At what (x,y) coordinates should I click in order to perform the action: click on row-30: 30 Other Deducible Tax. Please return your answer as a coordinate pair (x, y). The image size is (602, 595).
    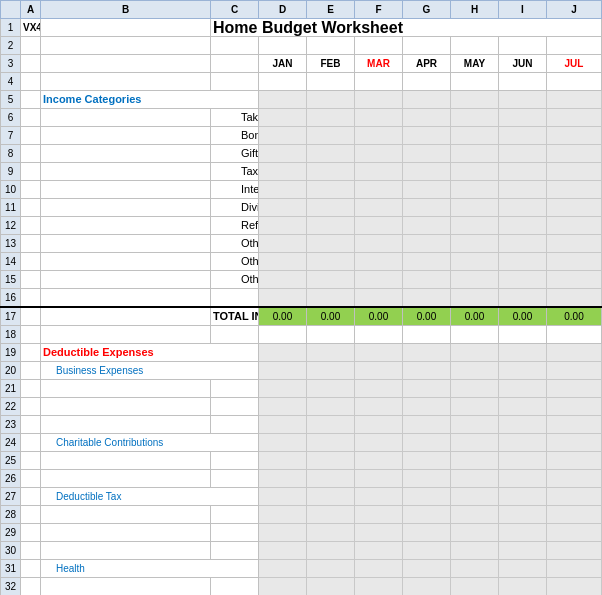
    Looking at the image, I should click on (302, 551).